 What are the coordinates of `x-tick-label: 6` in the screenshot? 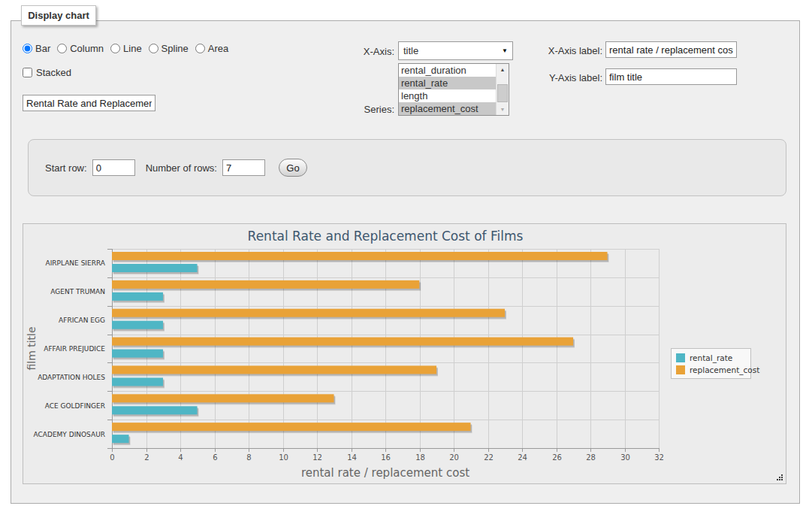 It's located at (215, 457).